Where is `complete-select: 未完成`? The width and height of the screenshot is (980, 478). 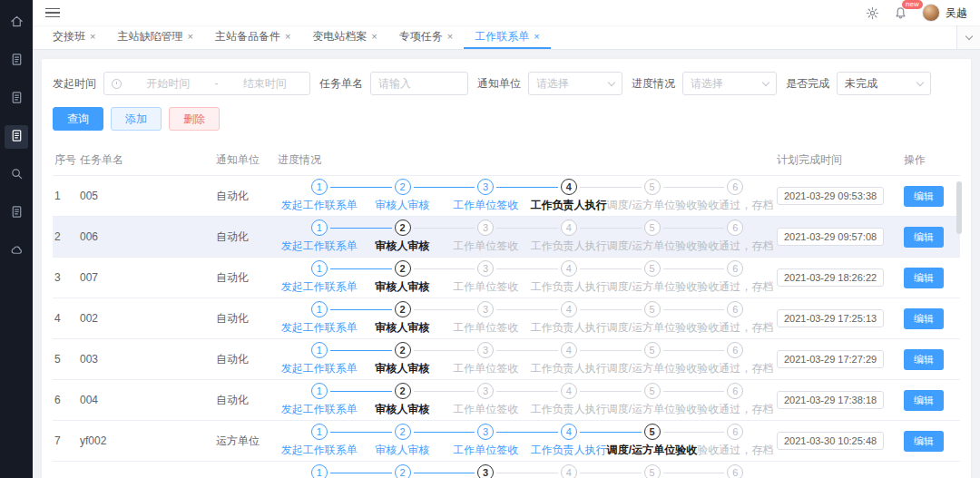
complete-select: 未完成 is located at coordinates (884, 83).